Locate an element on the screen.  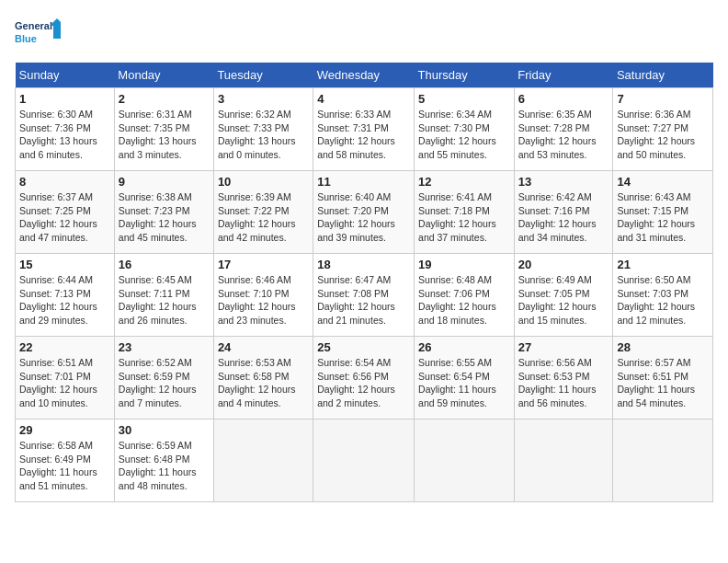
svg-text: General is located at coordinates (33, 26).